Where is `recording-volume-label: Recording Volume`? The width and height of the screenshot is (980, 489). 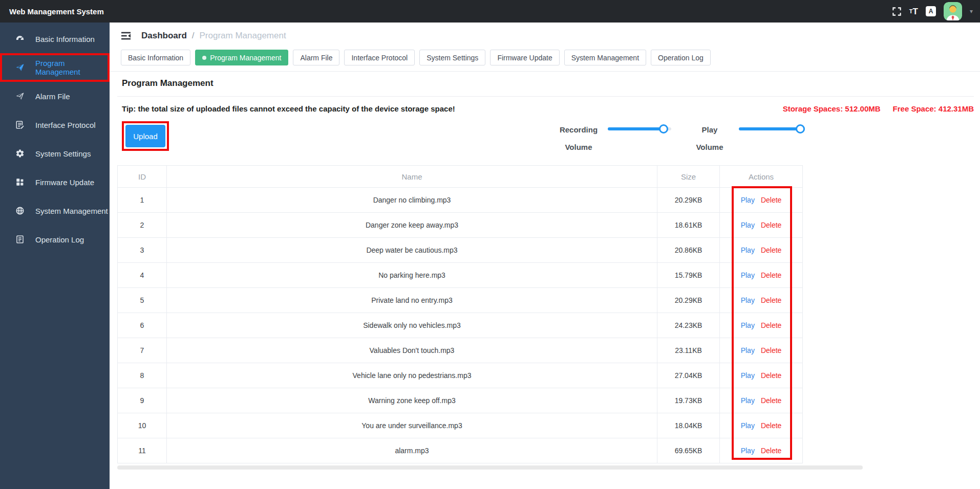
recording-volume-label: Recording Volume is located at coordinates (579, 139).